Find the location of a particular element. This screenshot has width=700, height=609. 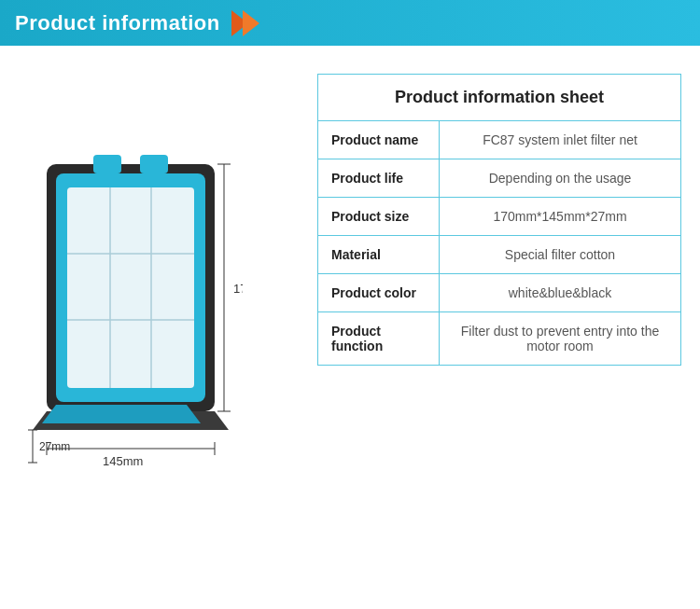

row-value: Depending on the usage is located at coordinates (560, 179).